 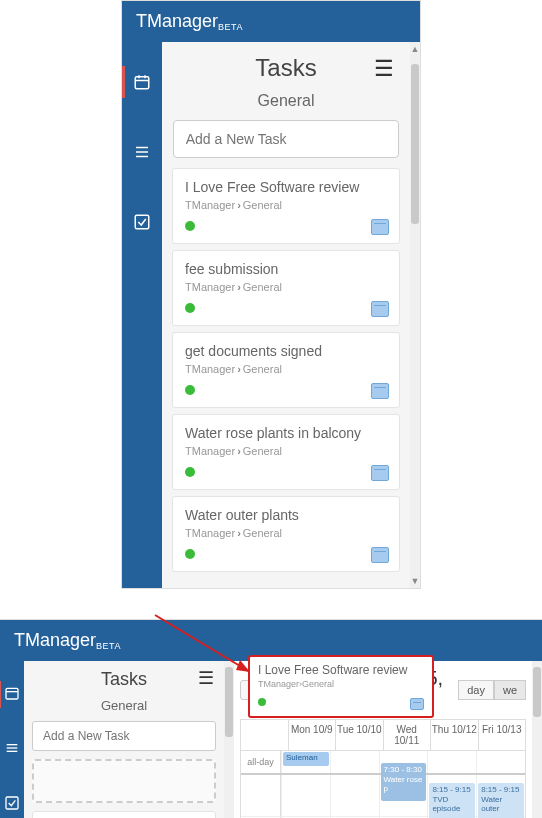 What do you see at coordinates (452, 800) in the screenshot?
I see `event: 8:15 - 9:15 TVD episode` at bounding box center [452, 800].